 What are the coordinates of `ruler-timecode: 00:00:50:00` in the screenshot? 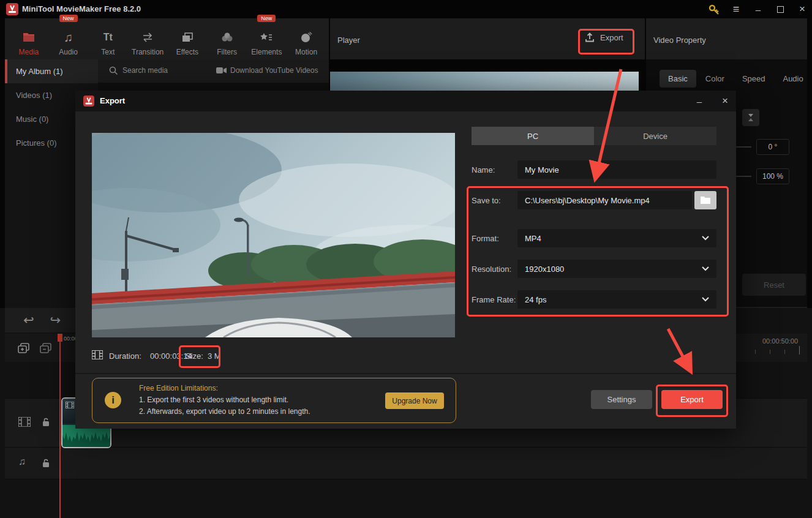 It's located at (780, 341).